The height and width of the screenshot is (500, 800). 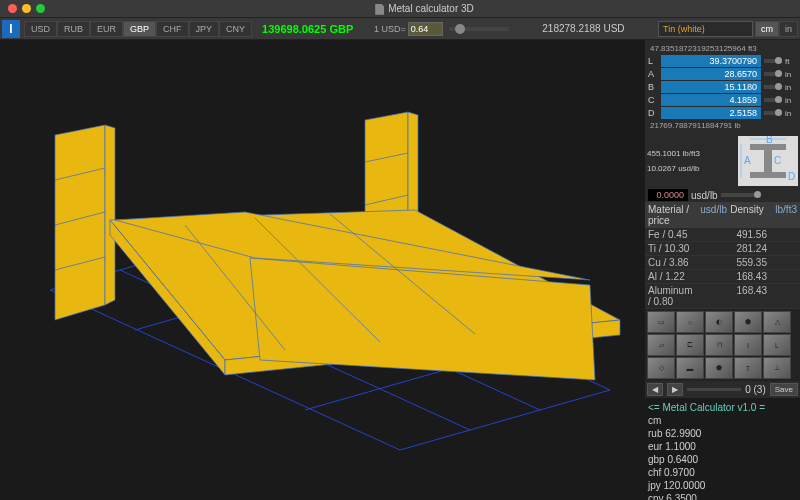 What do you see at coordinates (722, 113) in the screenshot?
I see `dim-row-d: D2.5158in` at bounding box center [722, 113].